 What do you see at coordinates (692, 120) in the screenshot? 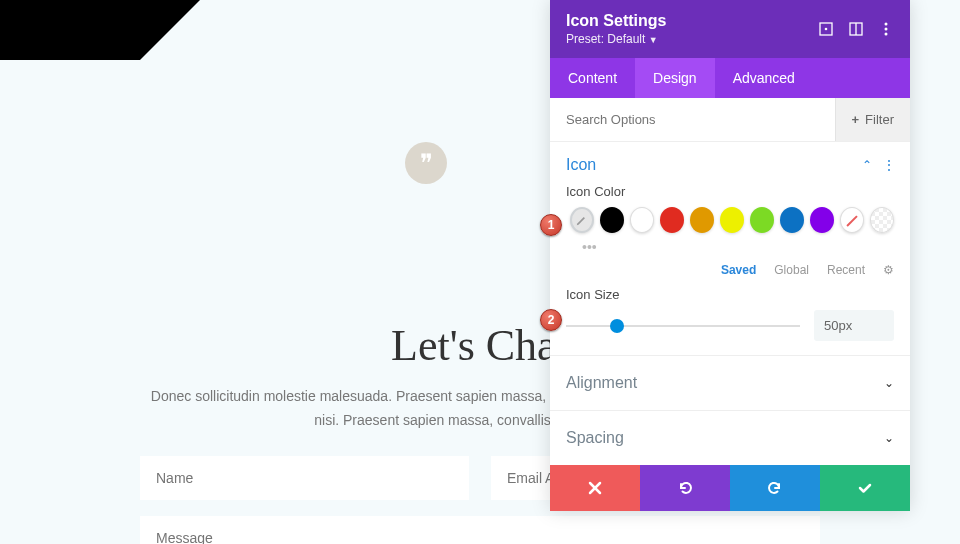
I see `search-input` at bounding box center [692, 120].